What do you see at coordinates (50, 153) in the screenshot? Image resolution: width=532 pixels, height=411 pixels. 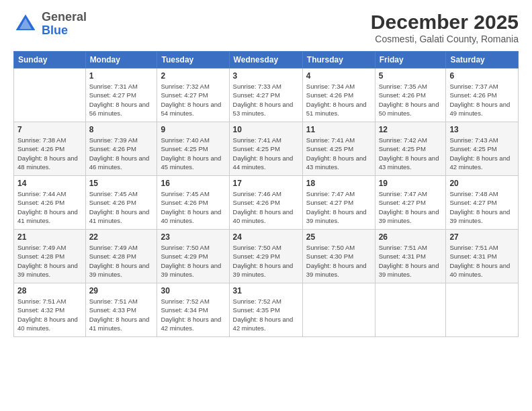 I see `day-info: Sunrise: 7:38 AMSunset: 4:26 PMDaylight:…` at bounding box center [50, 153].